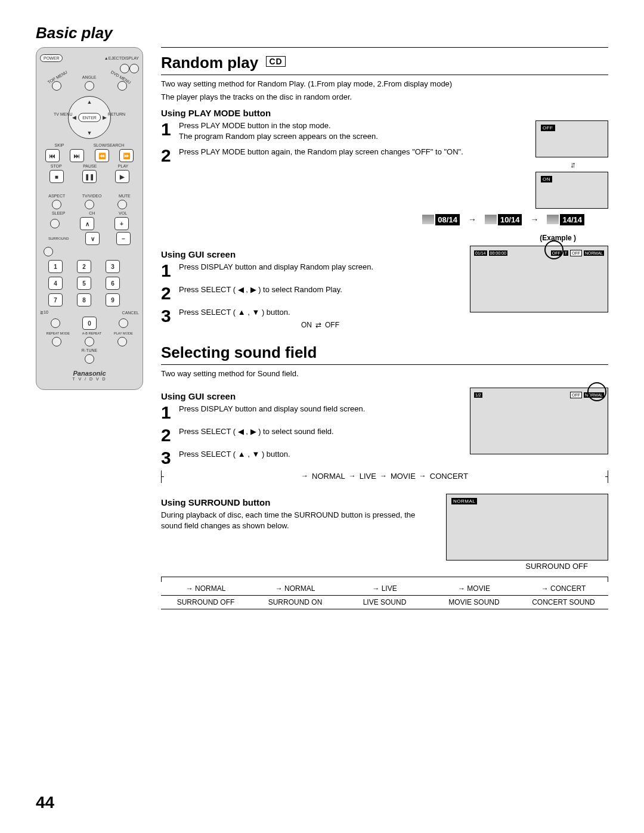 The width and height of the screenshot is (644, 833). What do you see at coordinates (385, 84) in the screenshot?
I see `random-intro-1: Two way setting method for Random Play. …` at bounding box center [385, 84].